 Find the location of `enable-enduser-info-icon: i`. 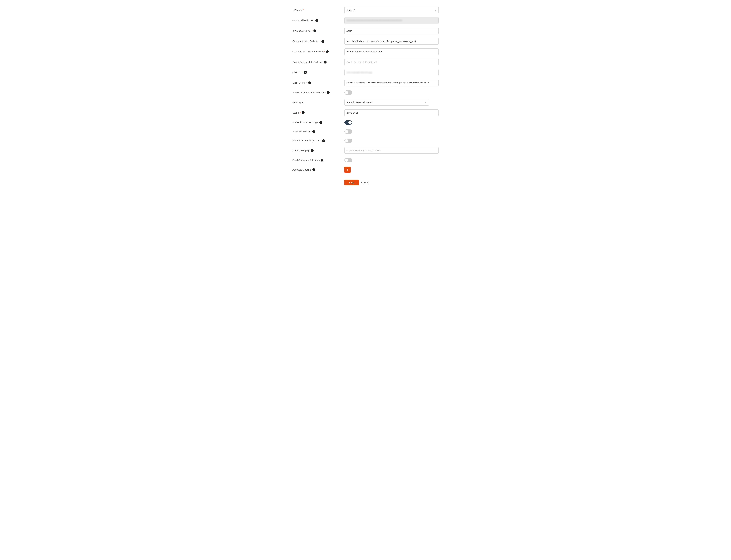

enable-enduser-info-icon: i is located at coordinates (321, 123).